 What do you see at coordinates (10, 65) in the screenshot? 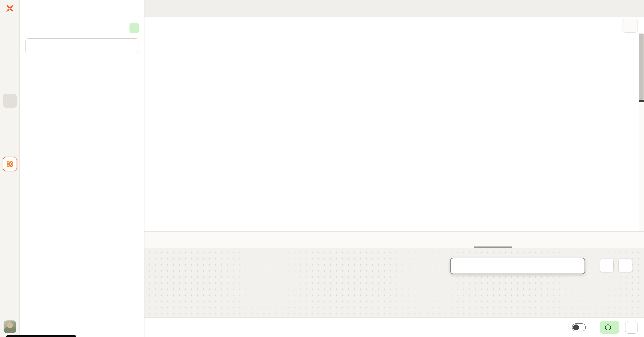
I see `deploy-drawer-icon` at bounding box center [10, 65].